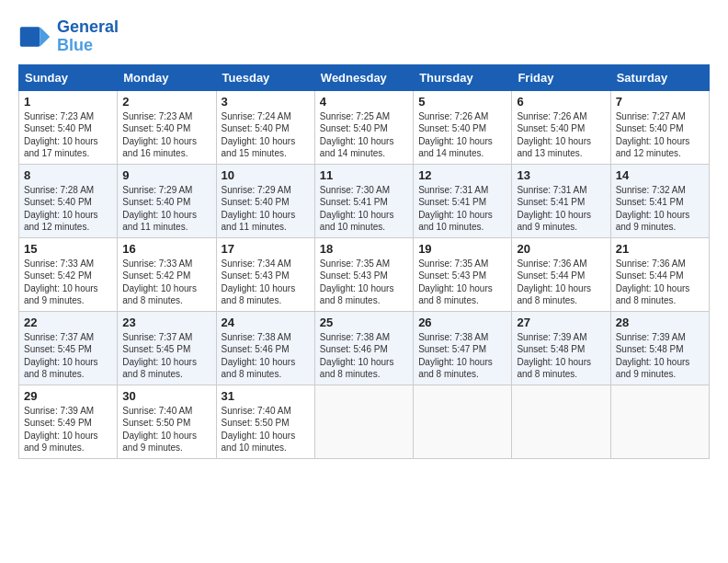  Describe the element at coordinates (166, 396) in the screenshot. I see `day-number: 30` at that location.